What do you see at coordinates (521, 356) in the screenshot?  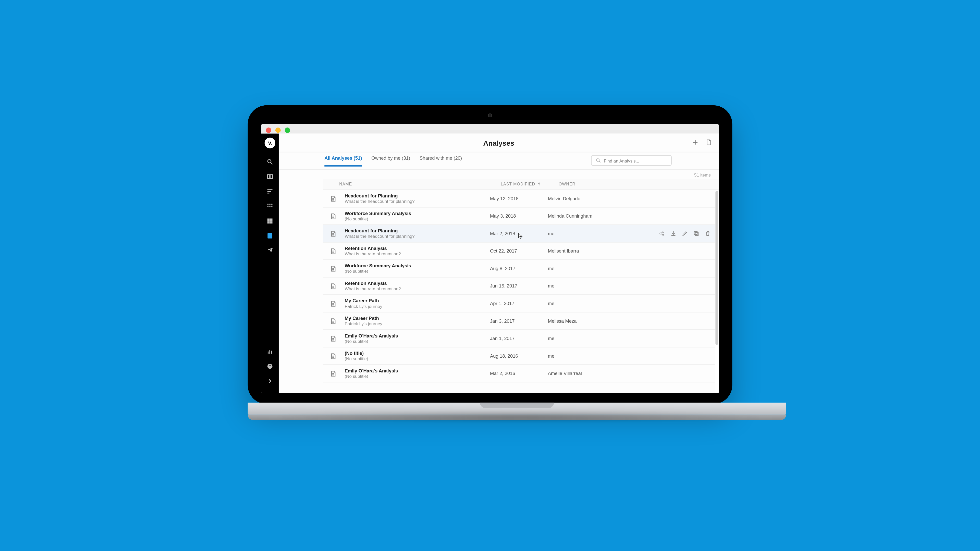 I see `table-row: (No title) (No subtitle) Aug 18, 2016 me` at bounding box center [521, 356].